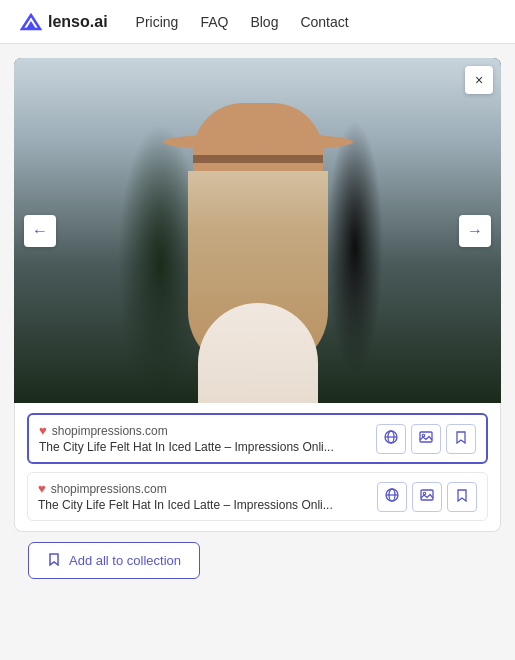 The image size is (515, 660). Describe the element at coordinates (110, 431) in the screenshot. I see `source-domain-1: shopimpressions.com` at that location.